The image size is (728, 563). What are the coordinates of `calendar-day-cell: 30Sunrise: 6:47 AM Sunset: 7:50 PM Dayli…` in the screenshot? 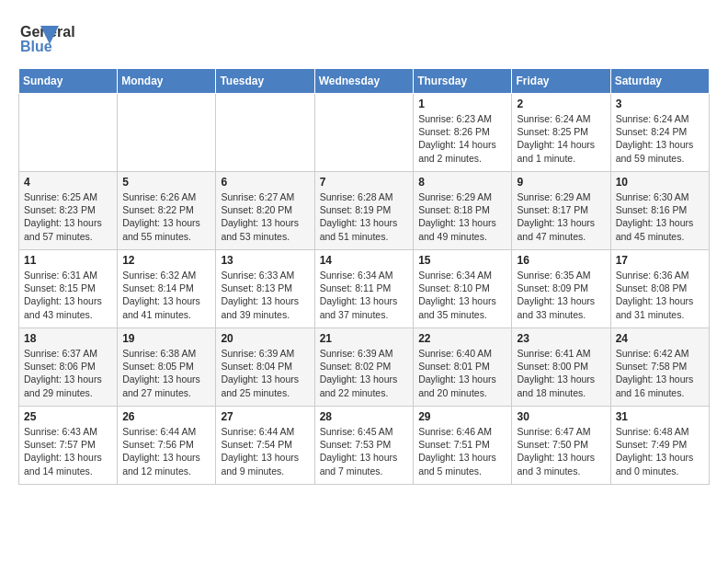 It's located at (561, 445).